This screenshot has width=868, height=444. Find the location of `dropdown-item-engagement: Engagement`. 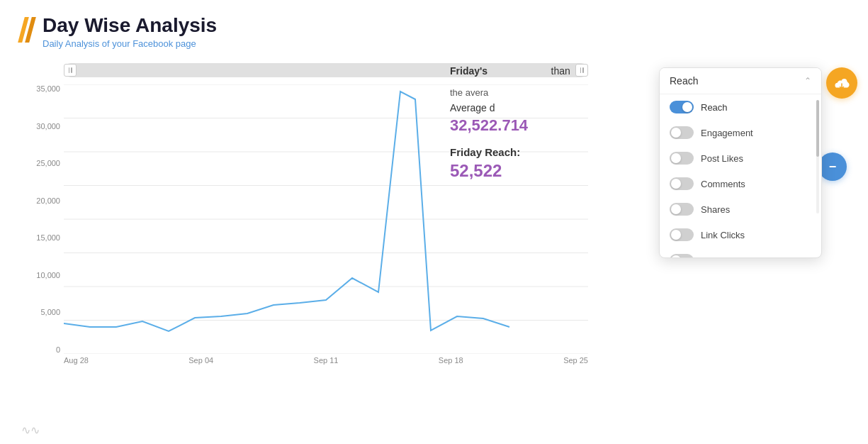

dropdown-item-engagement: Engagement is located at coordinates (740, 133).